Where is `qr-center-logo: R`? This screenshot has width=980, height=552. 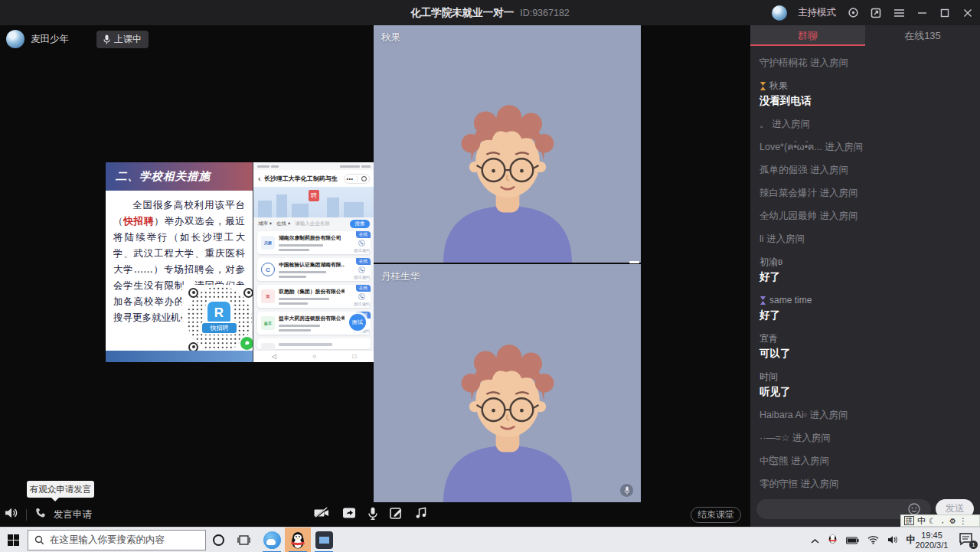 qr-center-logo: R is located at coordinates (219, 313).